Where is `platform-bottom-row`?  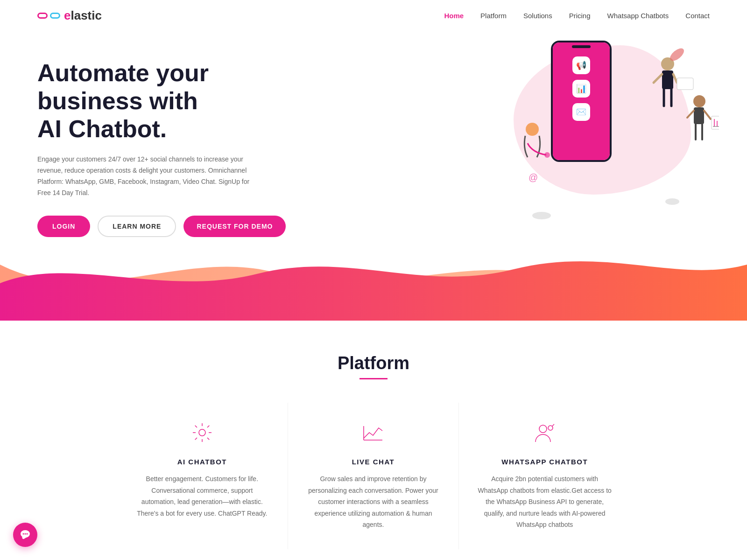
platform-bottom-row is located at coordinates (374, 559).